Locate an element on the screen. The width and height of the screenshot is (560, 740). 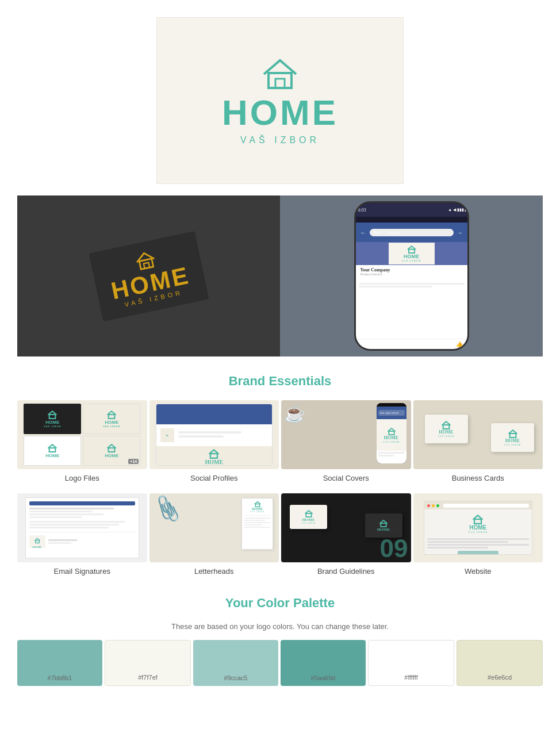
business-card-1: HOME VAŠ IZBOR is located at coordinates (446, 429).